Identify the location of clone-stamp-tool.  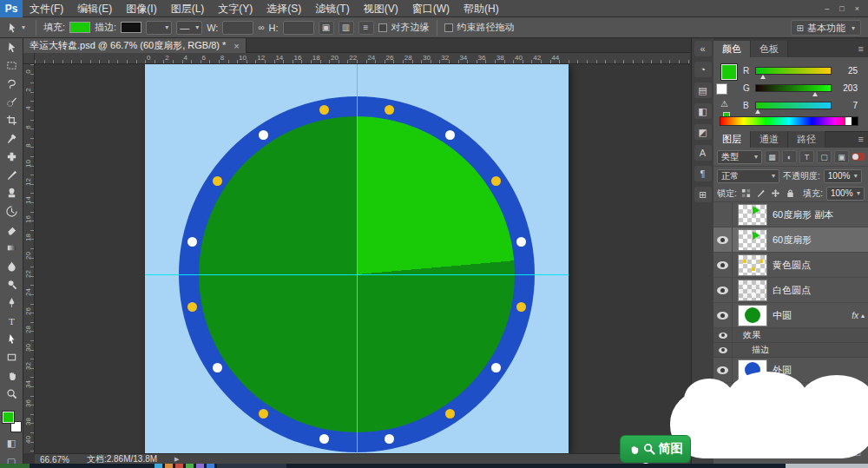
(11, 193).